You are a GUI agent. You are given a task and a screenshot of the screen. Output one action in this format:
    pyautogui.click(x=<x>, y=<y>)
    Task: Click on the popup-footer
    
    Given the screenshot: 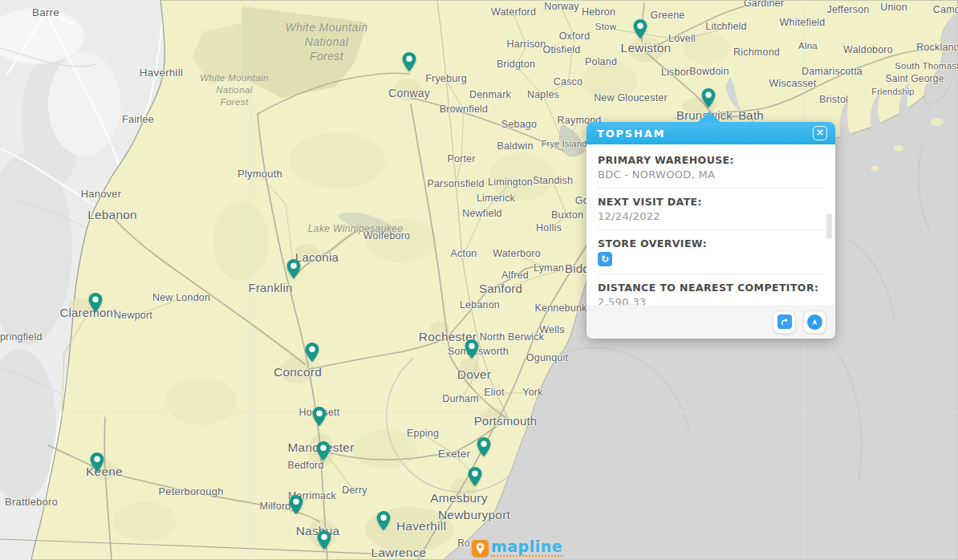 What is the action you would take?
    pyautogui.click(x=711, y=322)
    